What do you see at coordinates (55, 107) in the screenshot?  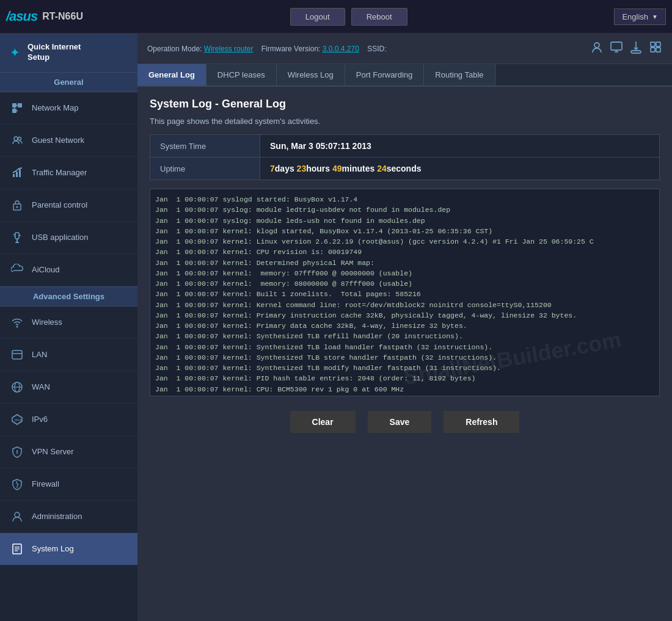 I see `network-map-label: Network Map` at bounding box center [55, 107].